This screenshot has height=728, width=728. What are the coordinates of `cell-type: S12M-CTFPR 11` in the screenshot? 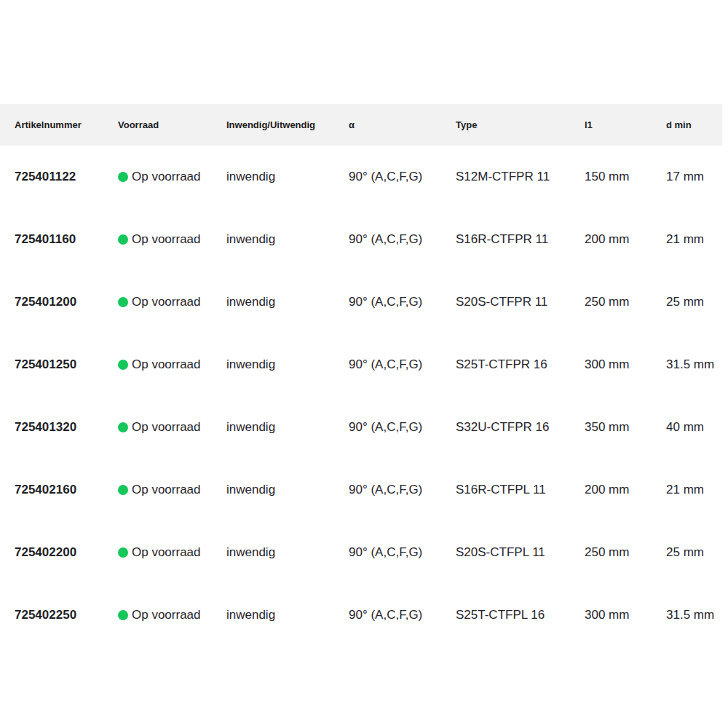 It's located at (520, 177).